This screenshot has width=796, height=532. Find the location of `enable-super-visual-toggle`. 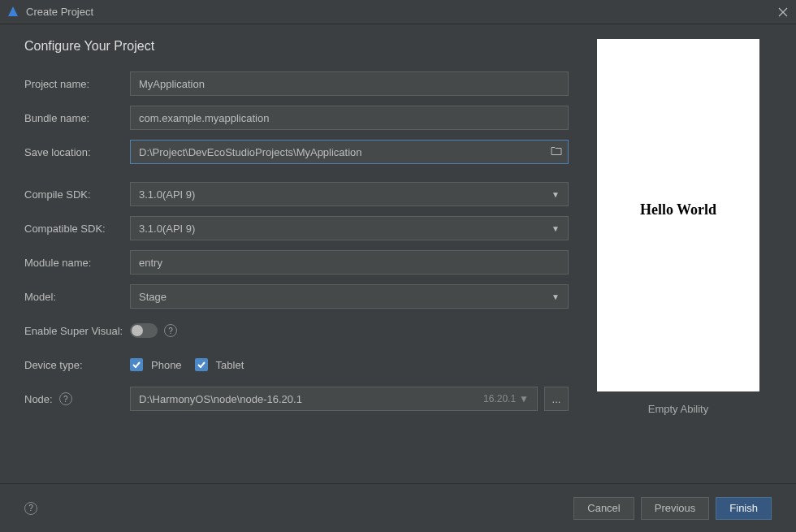

enable-super-visual-toggle is located at coordinates (144, 331).